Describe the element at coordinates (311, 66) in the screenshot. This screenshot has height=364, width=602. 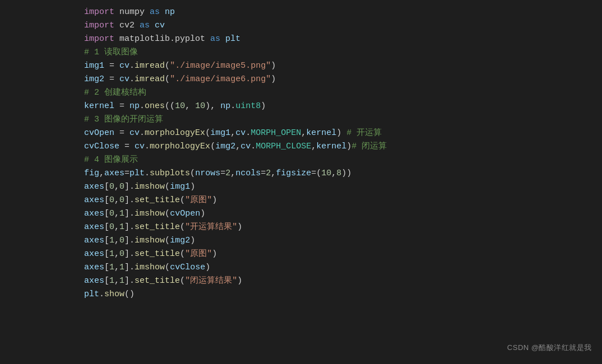
I see `code-line-5: img1 = cv.imread("./image/image5.png")` at that location.